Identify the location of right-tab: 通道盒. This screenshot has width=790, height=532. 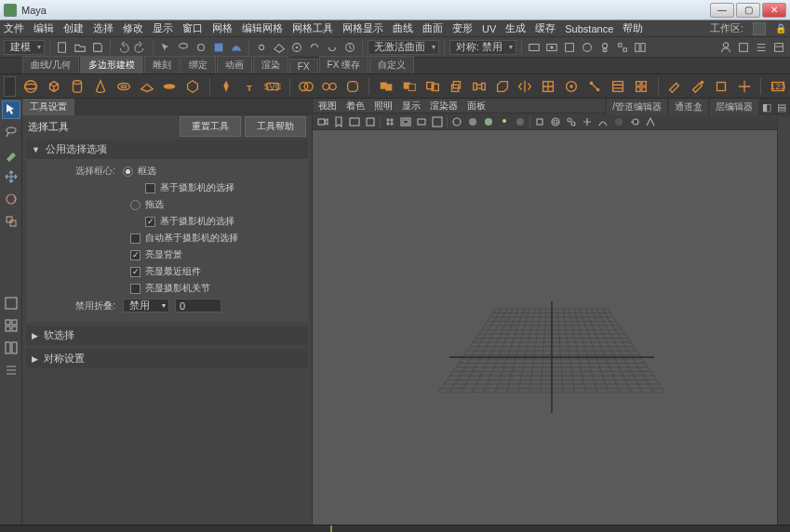
(689, 107).